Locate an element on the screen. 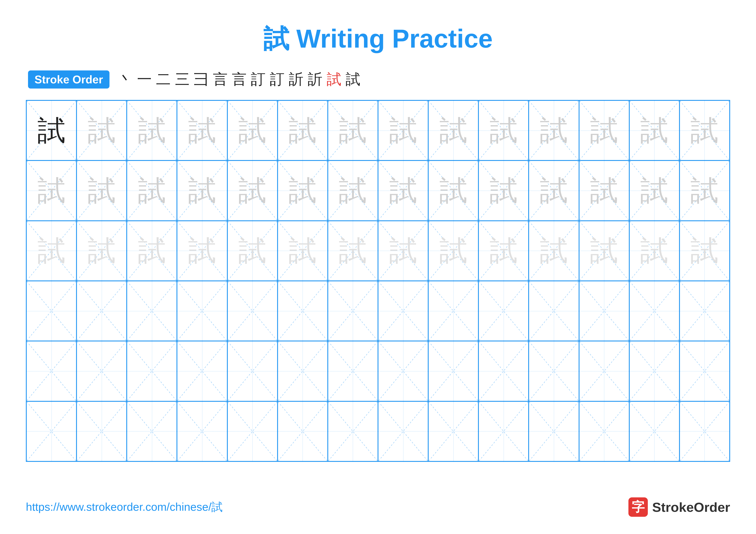  footer-logo-text: StrokeOrder is located at coordinates (691, 507).